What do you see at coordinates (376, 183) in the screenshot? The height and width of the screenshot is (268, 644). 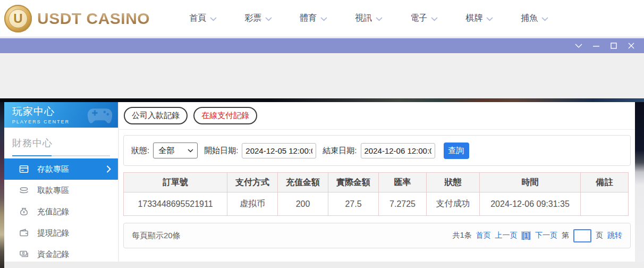 I see `table-header-row: 訂單號 支付方式 充值金額 實際金額 匯率 狀態 時間 備註` at bounding box center [376, 183].